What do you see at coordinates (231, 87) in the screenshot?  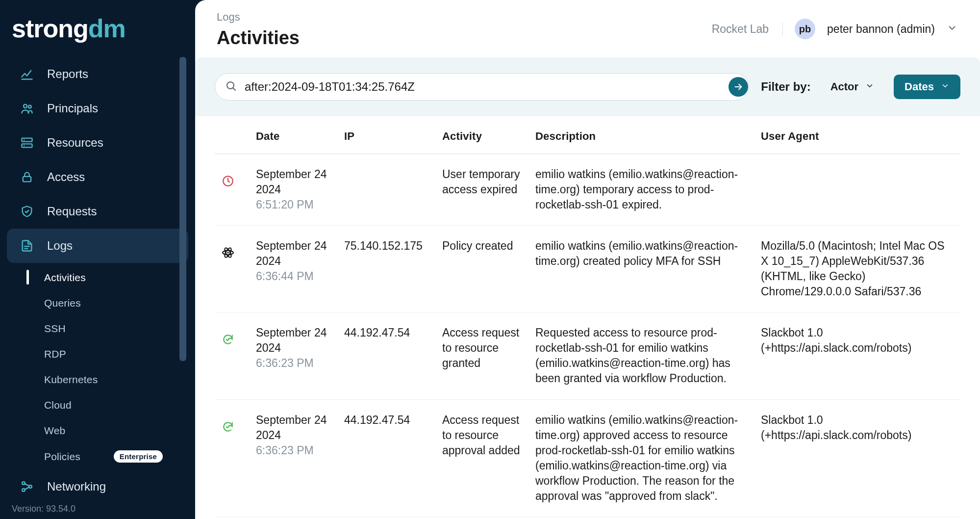 I see `search-icon` at bounding box center [231, 87].